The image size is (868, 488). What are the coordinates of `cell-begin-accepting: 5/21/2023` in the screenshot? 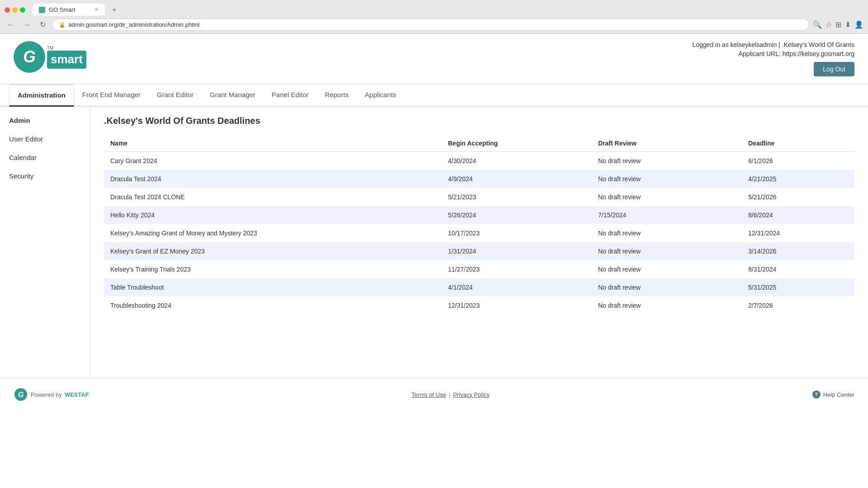 It's located at (517, 197).